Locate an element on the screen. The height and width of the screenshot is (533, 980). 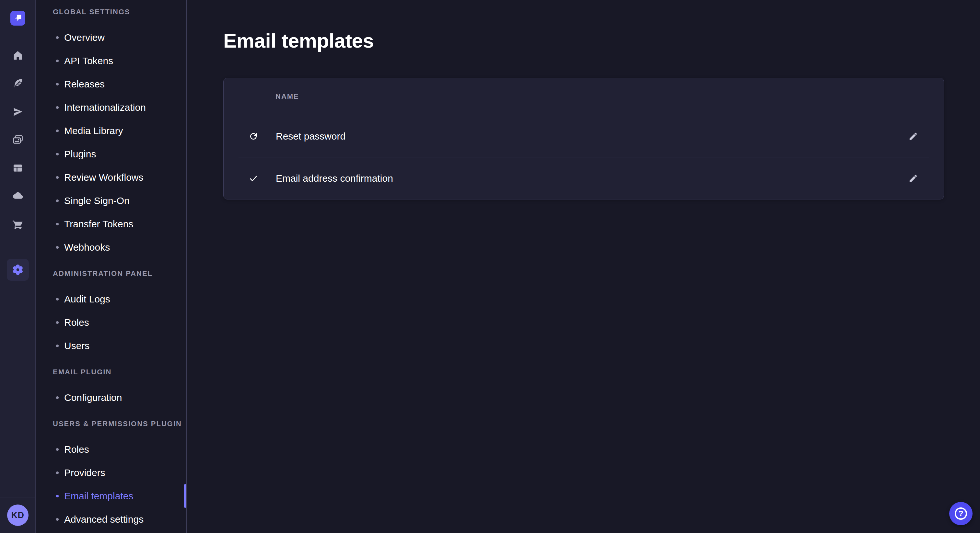
settings-gear-button is located at coordinates (18, 270).